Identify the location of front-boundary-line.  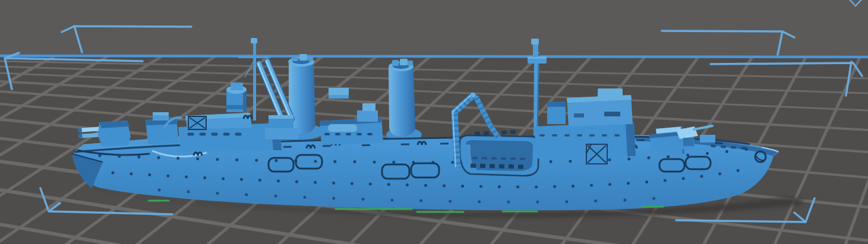
(434, 56).